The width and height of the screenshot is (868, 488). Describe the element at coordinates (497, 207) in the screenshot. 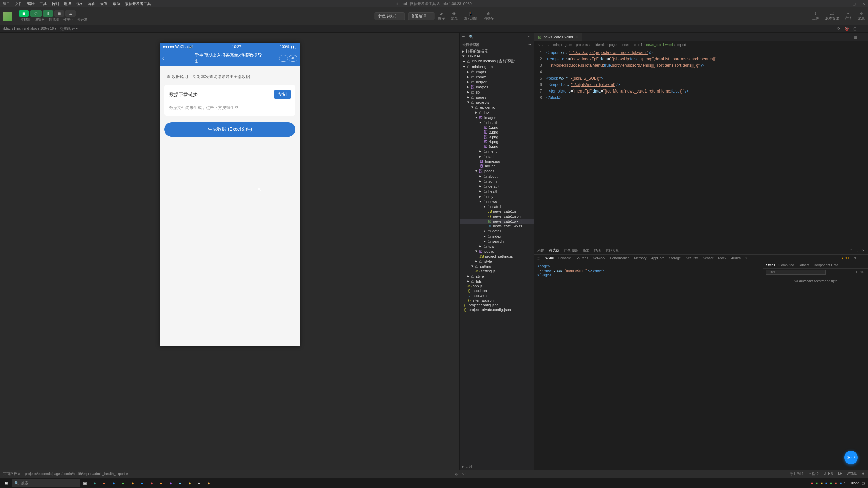

I see `folder-node: ▾ 🗀 cate1` at that location.